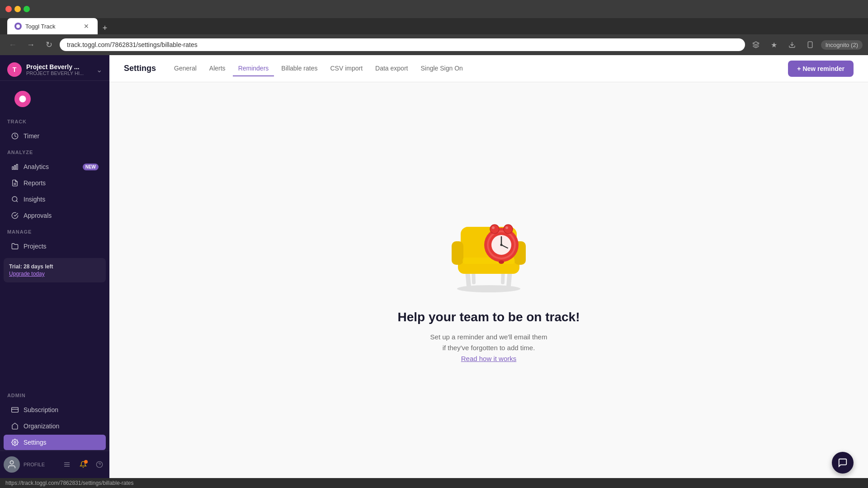 This screenshot has width=868, height=488. What do you see at coordinates (55, 68) in the screenshot?
I see `sidebar-header: T Project Beverly ... PROJECT BEVERLY HI…` at bounding box center [55, 68].